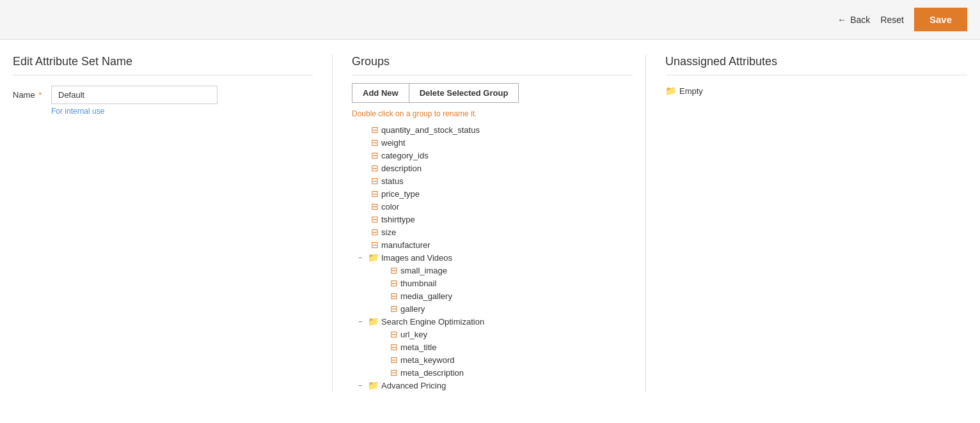  Describe the element at coordinates (414, 335) in the screenshot. I see `attr-label: url_key` at that location.